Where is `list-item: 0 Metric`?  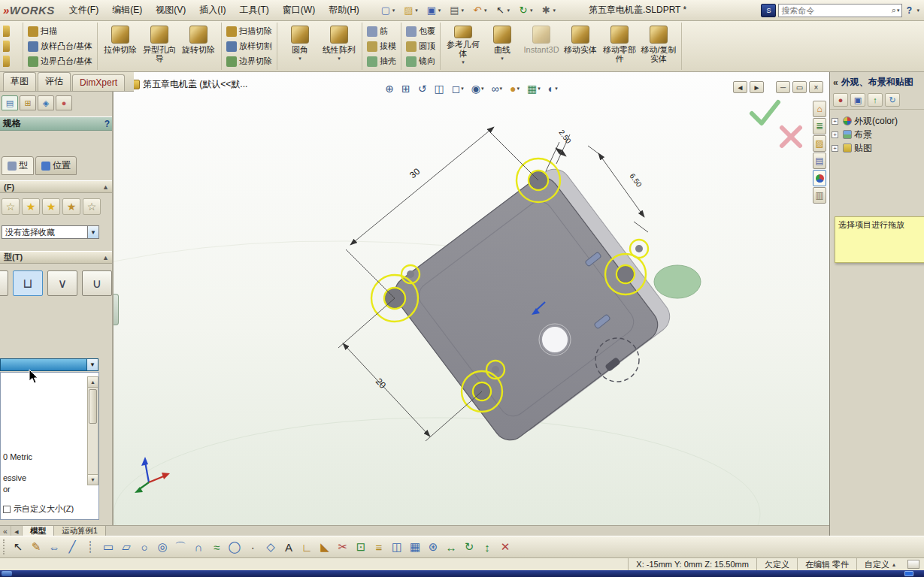 list-item: 0 Metric is located at coordinates (18, 457).